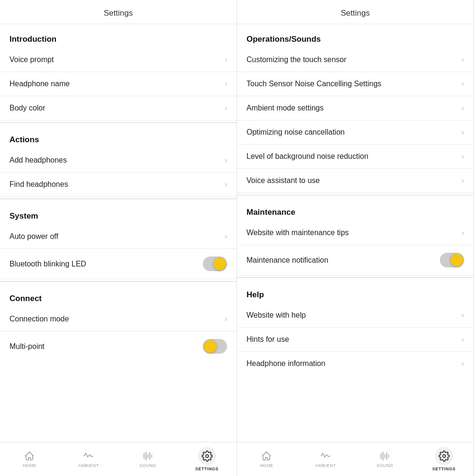  Describe the element at coordinates (356, 459) in the screenshot. I see `right-bottom-nav: HOME AMBIENT SOUND` at that location.